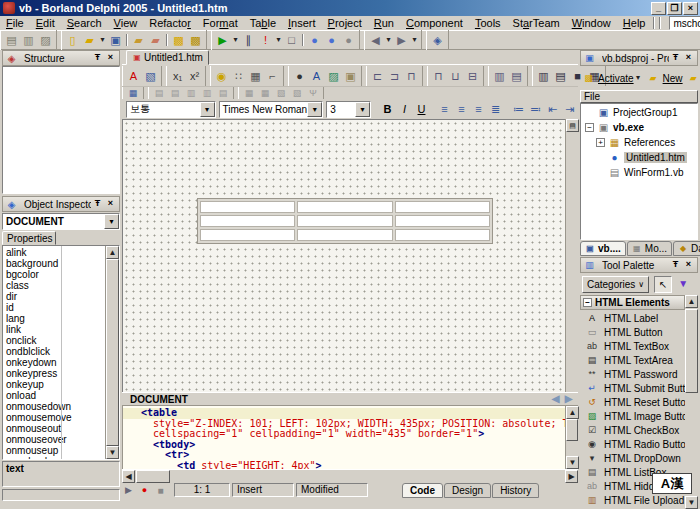  What do you see at coordinates (112, 352) in the screenshot?
I see `property-grid-scrollbar: ▲ ▼` at bounding box center [112, 352].